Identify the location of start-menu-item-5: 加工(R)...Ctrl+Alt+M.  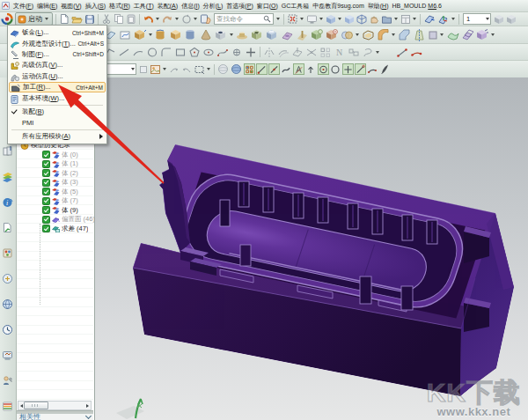
(57, 87).